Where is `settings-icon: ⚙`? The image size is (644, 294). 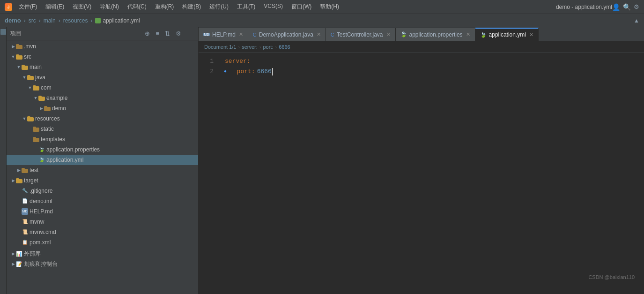 settings-icon: ⚙ is located at coordinates (637, 7).